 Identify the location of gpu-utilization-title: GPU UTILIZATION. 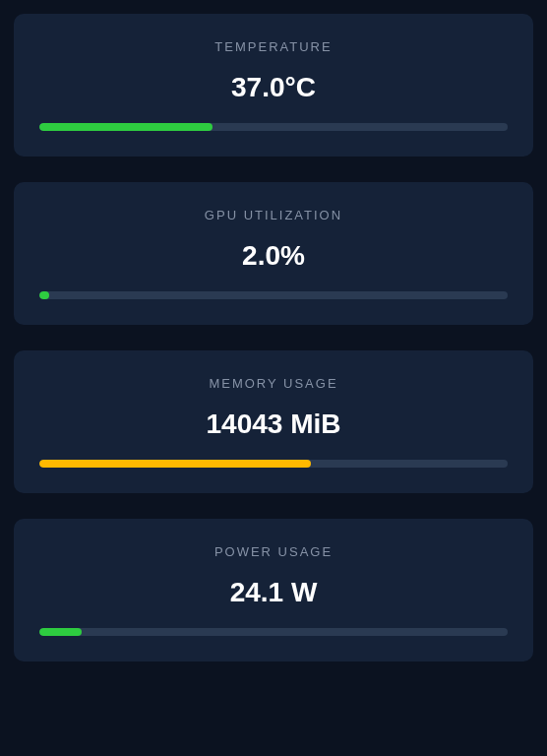
(274, 215).